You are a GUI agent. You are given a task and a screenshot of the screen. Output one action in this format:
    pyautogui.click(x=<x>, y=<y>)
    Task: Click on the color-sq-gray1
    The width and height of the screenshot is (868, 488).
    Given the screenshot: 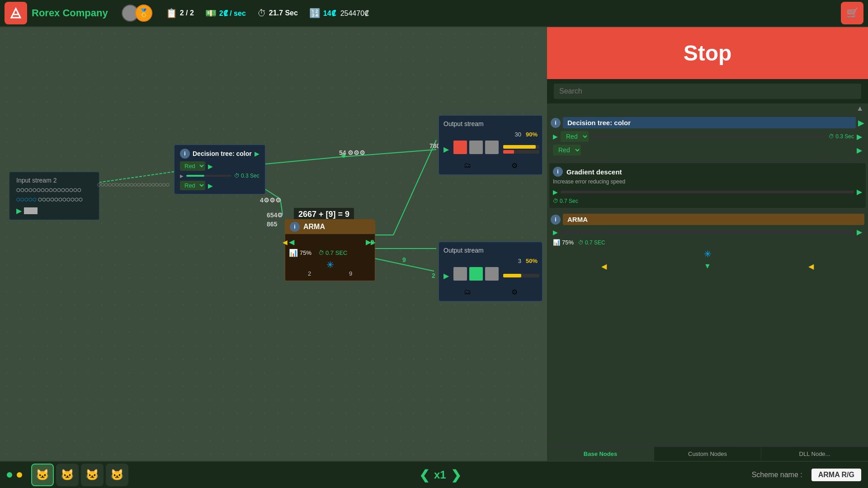 What is the action you would take?
    pyautogui.click(x=476, y=147)
    